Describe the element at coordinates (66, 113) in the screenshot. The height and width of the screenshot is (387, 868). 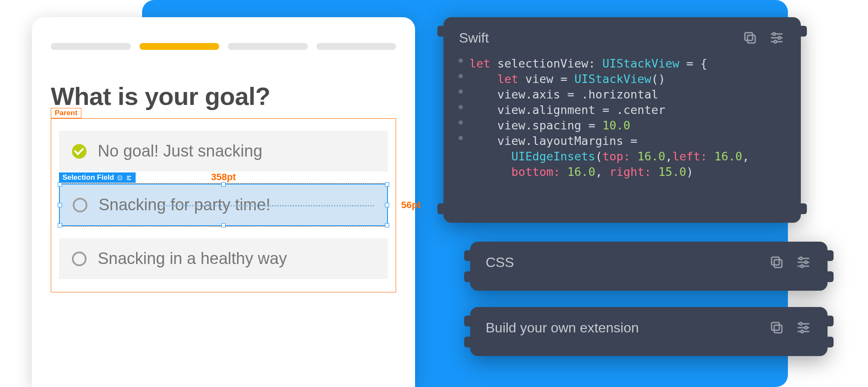
I see `parent-label: Parent` at that location.